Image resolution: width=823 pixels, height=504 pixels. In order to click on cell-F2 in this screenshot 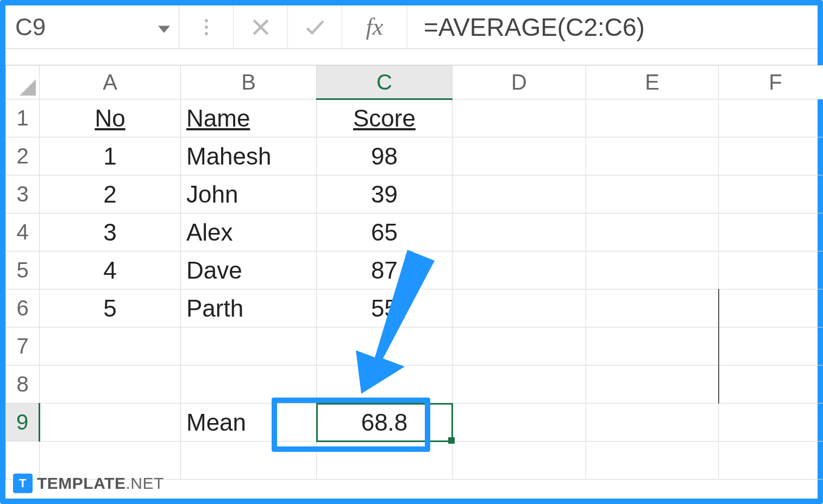, I will do `click(771, 156)`.